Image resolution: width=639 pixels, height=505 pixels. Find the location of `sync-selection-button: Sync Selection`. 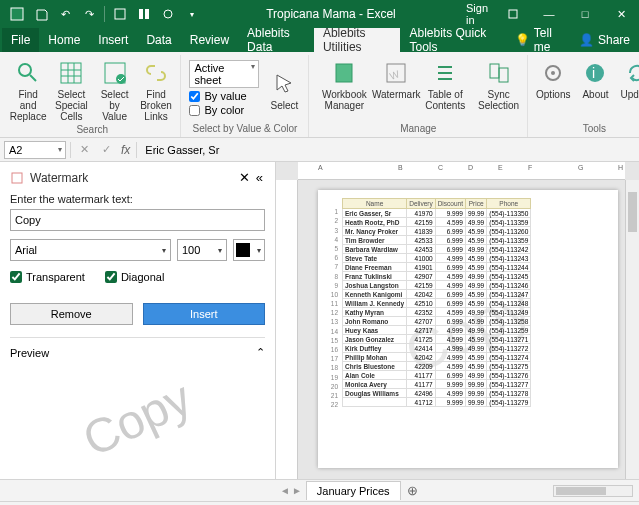

sync-selection-button: Sync Selection is located at coordinates (498, 83).